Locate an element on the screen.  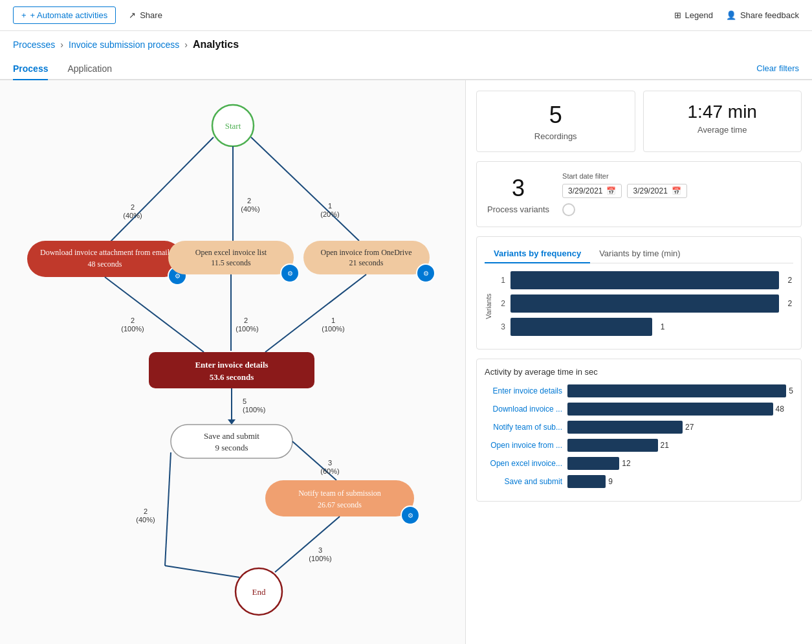
calendar-icon-start: 📅 is located at coordinates (611, 191).